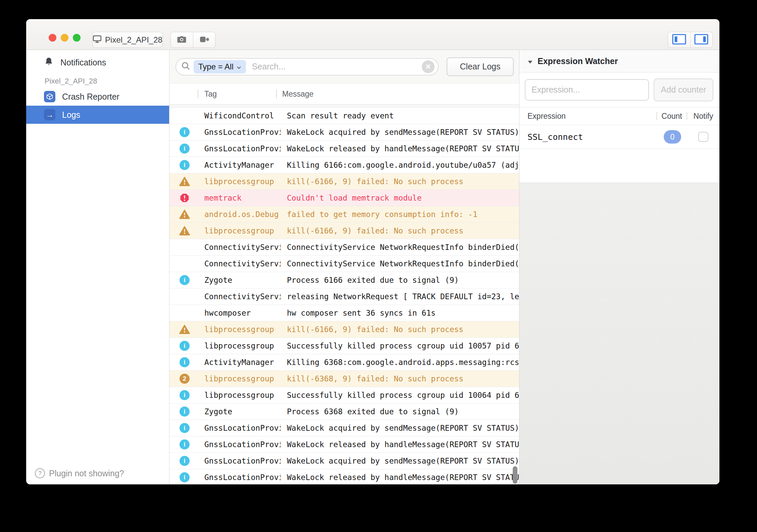 This screenshot has height=532, width=757. What do you see at coordinates (619, 333) in the screenshot?
I see `panel-background` at bounding box center [619, 333].